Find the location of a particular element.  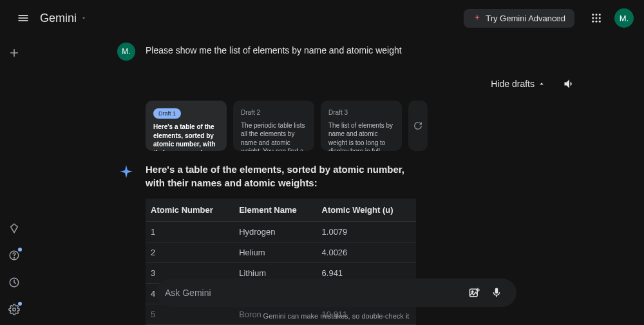

apps-grid-icon is located at coordinates (596, 18).